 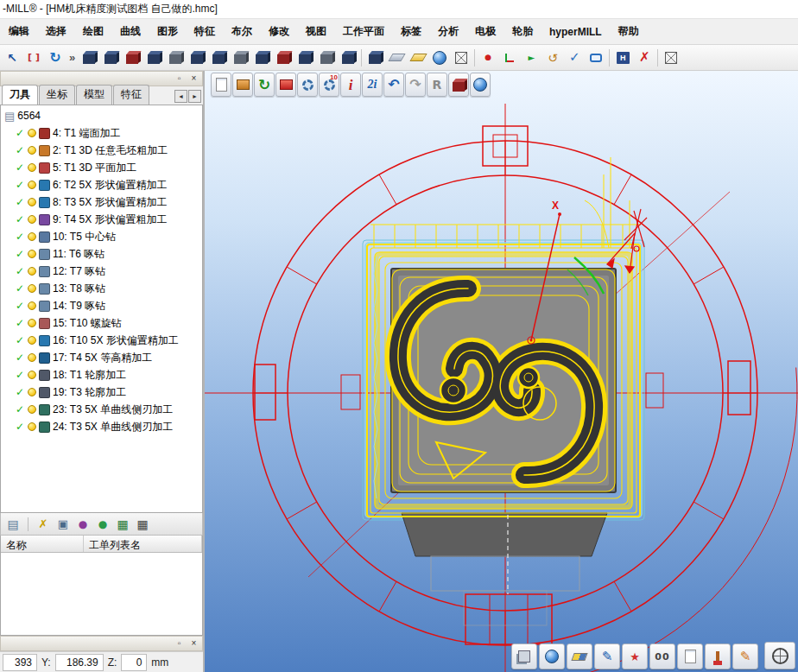 I want to click on menu-item: 图形, so click(x=168, y=31).